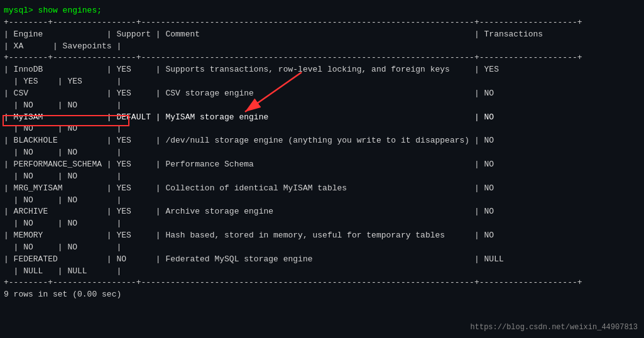  I want to click on result-line: 9 rows in set (0.00 sec), so click(322, 295).